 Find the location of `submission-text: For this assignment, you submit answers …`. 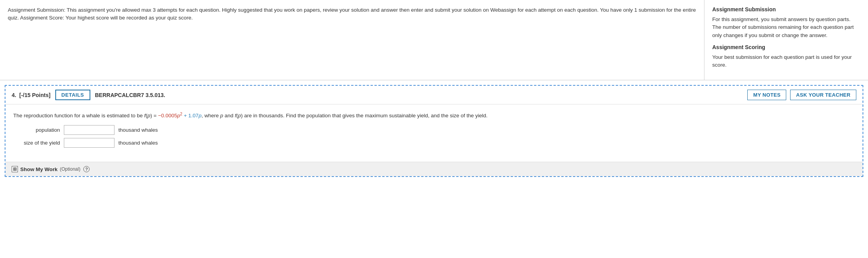

submission-text: For this assignment, you submit answers … is located at coordinates (786, 27).